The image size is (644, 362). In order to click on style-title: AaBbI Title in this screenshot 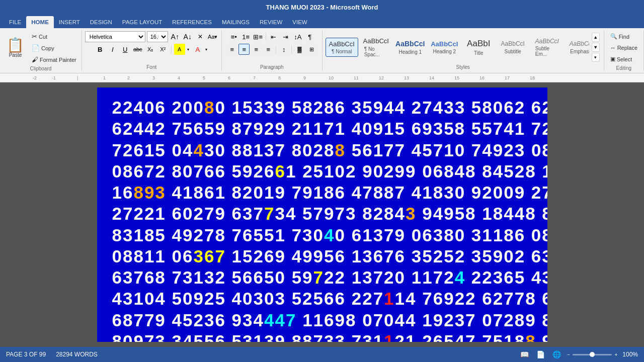, I will do `click(479, 47)`.